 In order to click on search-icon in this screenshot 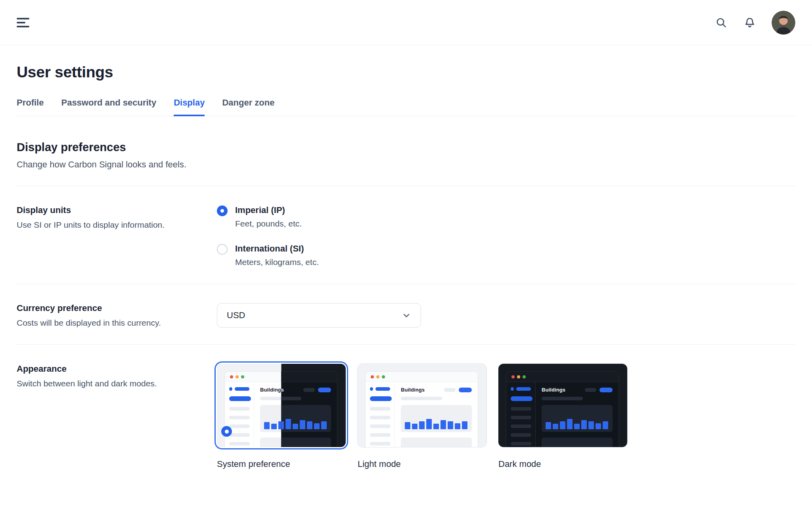, I will do `click(721, 23)`.